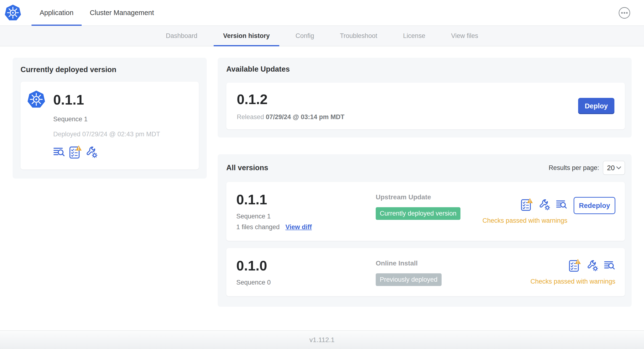 The image size is (644, 349). I want to click on subnav-tab-license: License, so click(414, 36).